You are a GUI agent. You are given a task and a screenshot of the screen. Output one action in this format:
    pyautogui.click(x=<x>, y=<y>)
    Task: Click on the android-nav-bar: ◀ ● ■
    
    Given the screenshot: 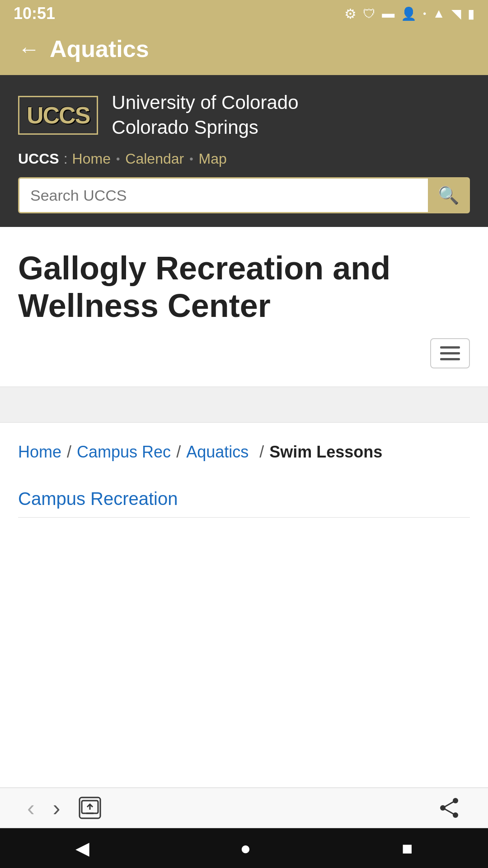 What is the action you would take?
    pyautogui.click(x=244, y=848)
    